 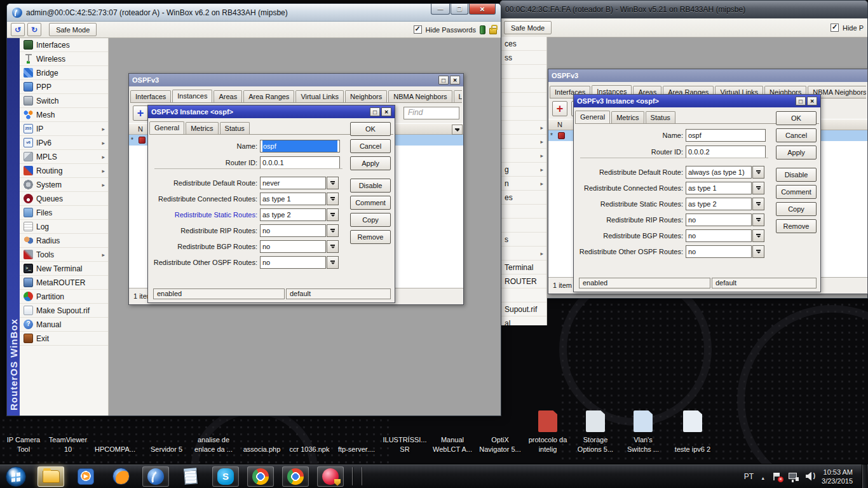 What do you see at coordinates (330, 477) in the screenshot?
I see `taskbar-app-red` at bounding box center [330, 477].